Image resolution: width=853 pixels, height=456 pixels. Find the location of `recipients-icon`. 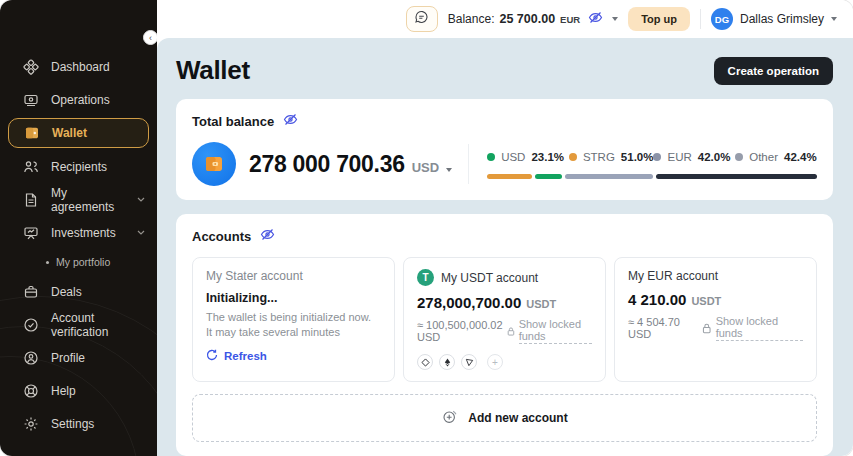

recipients-icon is located at coordinates (30, 166).